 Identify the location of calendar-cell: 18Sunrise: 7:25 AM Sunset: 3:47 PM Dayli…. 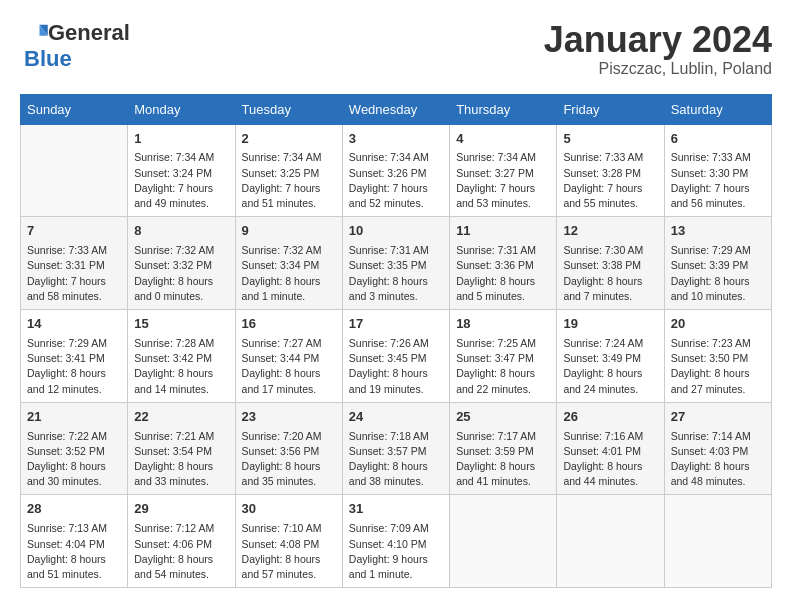
(504, 356).